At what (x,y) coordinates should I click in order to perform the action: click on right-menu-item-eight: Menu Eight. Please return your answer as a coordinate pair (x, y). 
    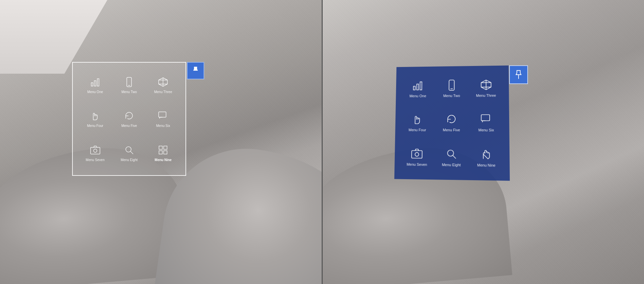
    Looking at the image, I should click on (451, 157).